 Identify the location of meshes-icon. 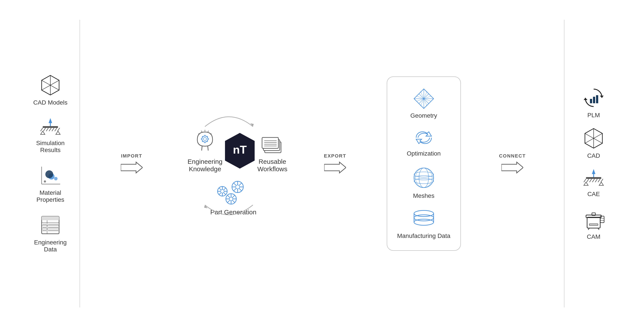
(424, 178).